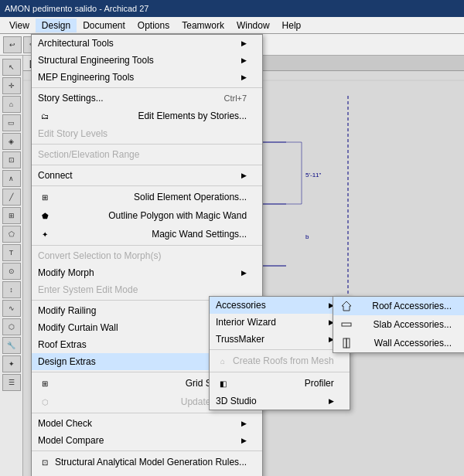 The width and height of the screenshot is (464, 476). What do you see at coordinates (12, 141) in the screenshot?
I see `left-tool-5: ◈` at bounding box center [12, 141].